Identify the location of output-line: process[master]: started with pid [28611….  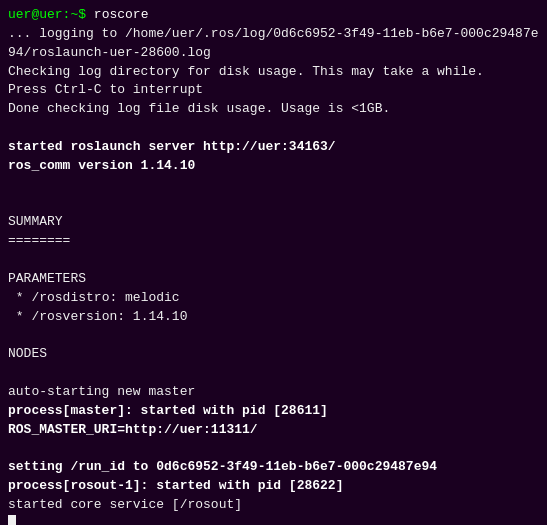
(274, 412).